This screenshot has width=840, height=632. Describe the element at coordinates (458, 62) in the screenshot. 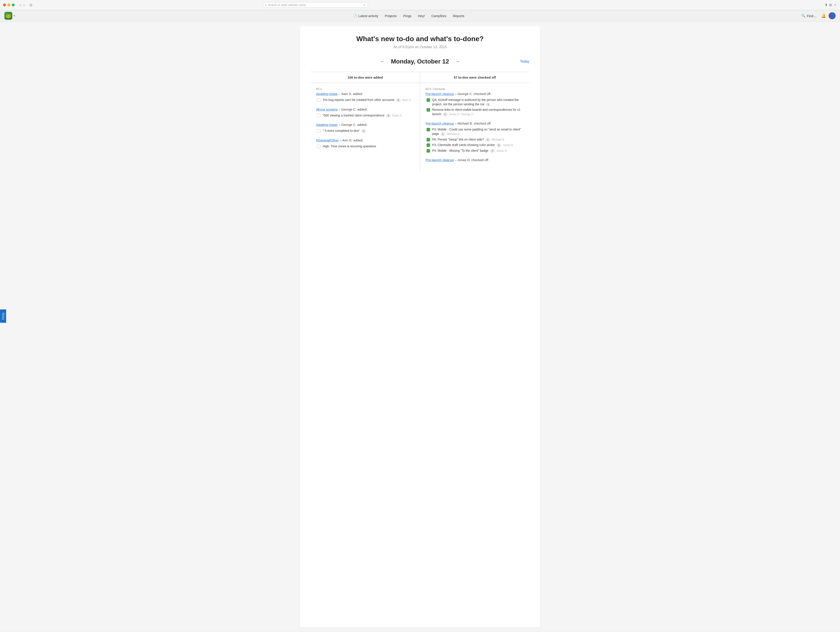

I see `next-date-button: →` at that location.